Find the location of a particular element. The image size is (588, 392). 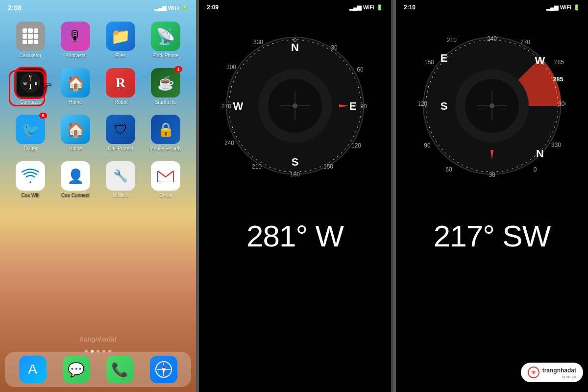

svg-text: W is located at coordinates (540, 61).